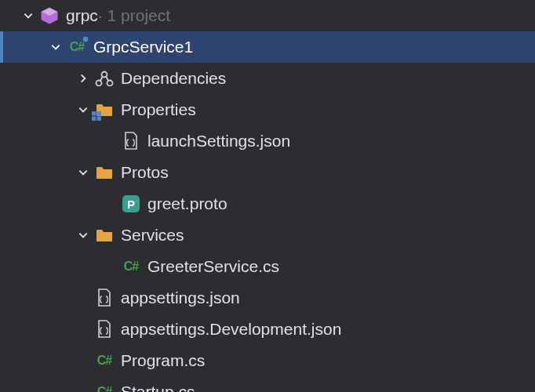 Image resolution: width=535 pixels, height=392 pixels. What do you see at coordinates (268, 329) in the screenshot?
I see `appsettings-dev-row: appsettings.Development.json` at bounding box center [268, 329].